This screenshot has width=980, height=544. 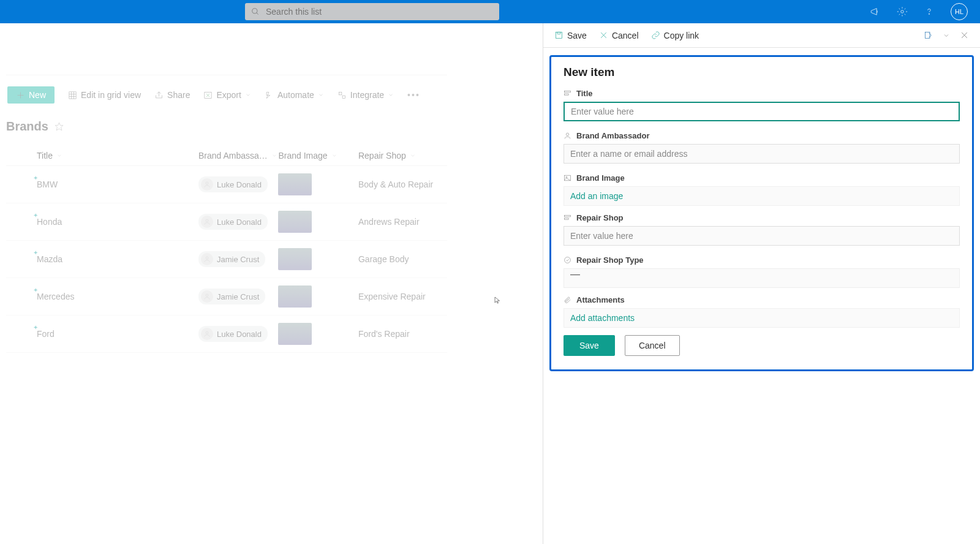 I want to click on form-edit-icon, so click(x=929, y=36).